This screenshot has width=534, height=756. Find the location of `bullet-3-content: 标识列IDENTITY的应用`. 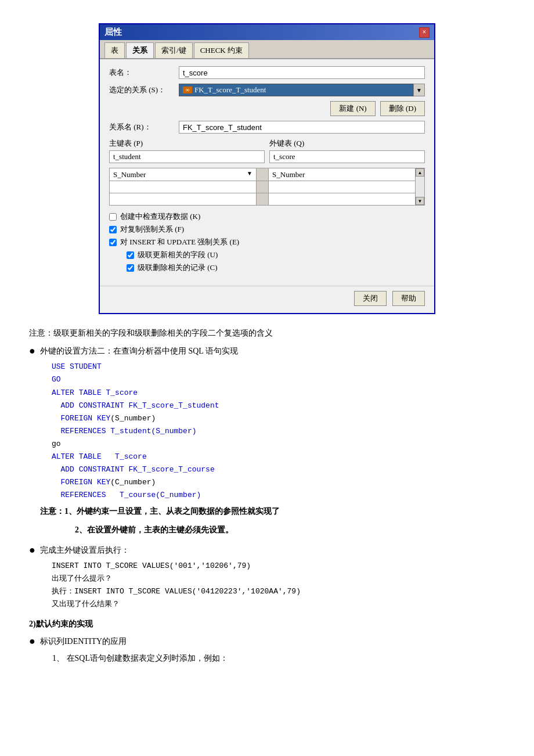

bullet-3-content: 标识列IDENTITY的应用 is located at coordinates (273, 641).